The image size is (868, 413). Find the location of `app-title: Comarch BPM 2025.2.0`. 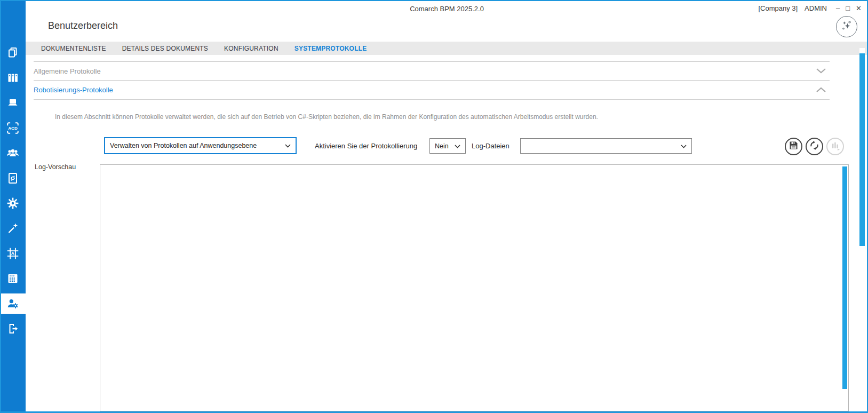

app-title: Comarch BPM 2025.2.0 is located at coordinates (447, 9).